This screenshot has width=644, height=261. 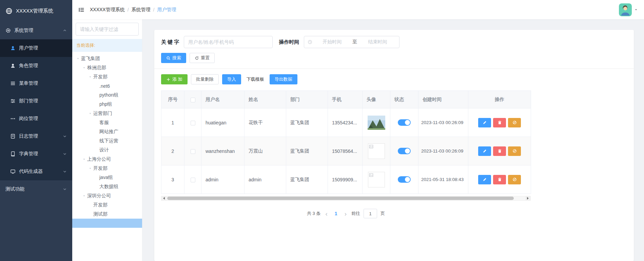 I want to click on scroll-right-button, so click(x=528, y=198).